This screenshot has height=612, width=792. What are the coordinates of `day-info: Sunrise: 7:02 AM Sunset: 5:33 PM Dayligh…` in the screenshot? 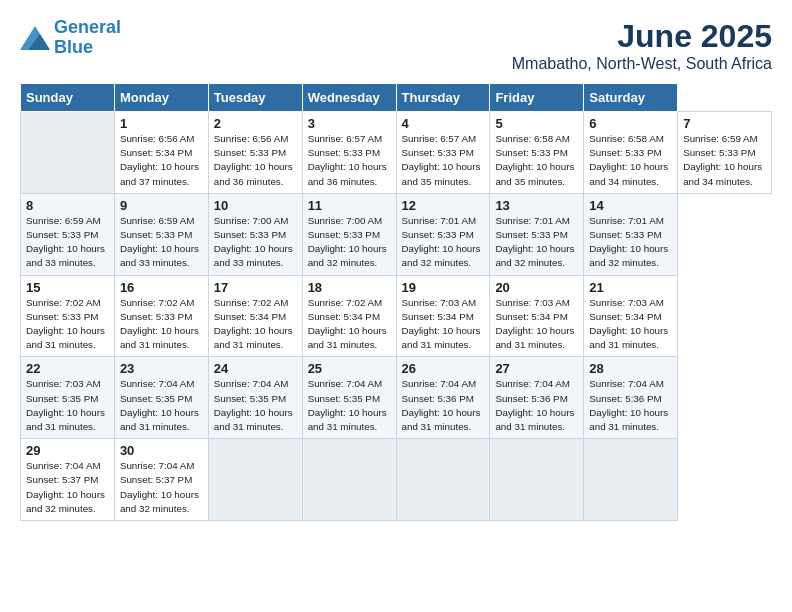 It's located at (162, 324).